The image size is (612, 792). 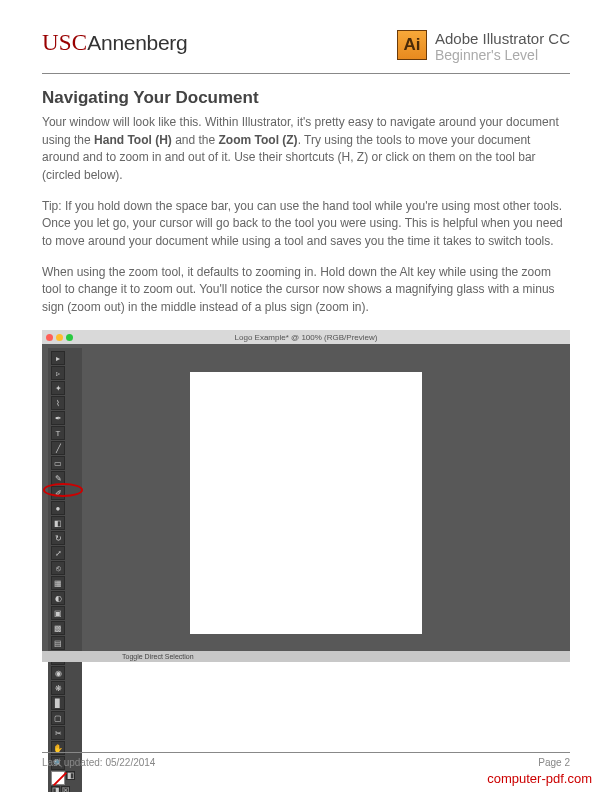 What do you see at coordinates (58, 538) in the screenshot?
I see `rotate-tool-icon: ↻` at bounding box center [58, 538].